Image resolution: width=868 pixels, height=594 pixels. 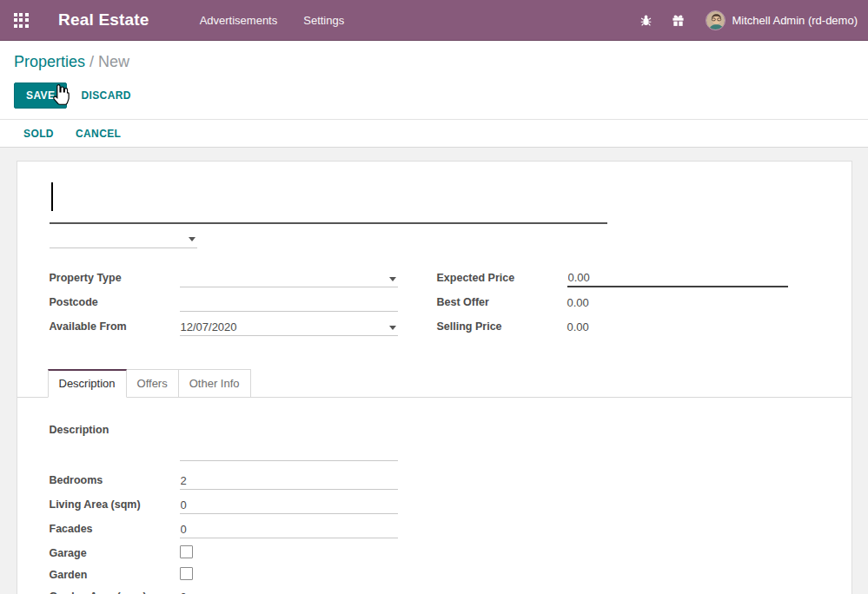 What do you see at coordinates (115, 505) in the screenshot?
I see `living-area-label: Living Area (sqm)` at bounding box center [115, 505].